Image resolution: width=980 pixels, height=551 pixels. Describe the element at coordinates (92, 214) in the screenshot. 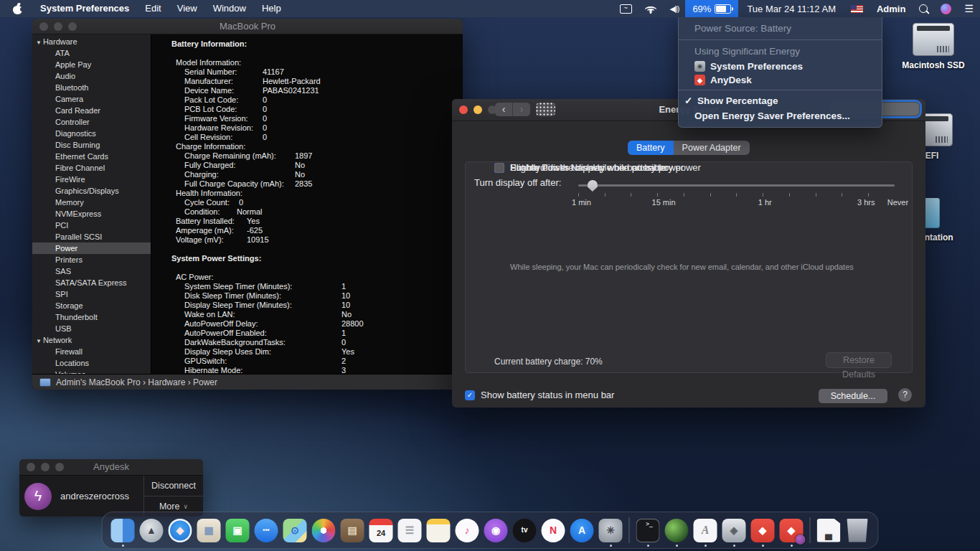

I see `sidebar-item: NVMExpress` at that location.